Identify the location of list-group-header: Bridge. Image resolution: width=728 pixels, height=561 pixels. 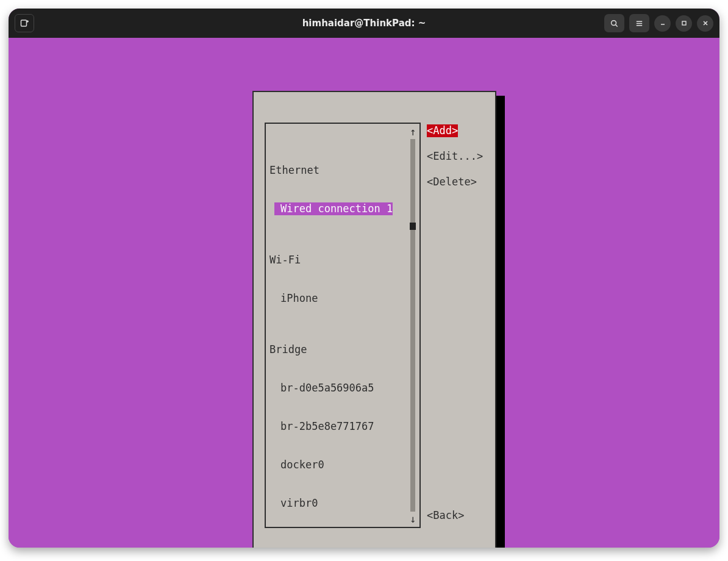
(337, 350).